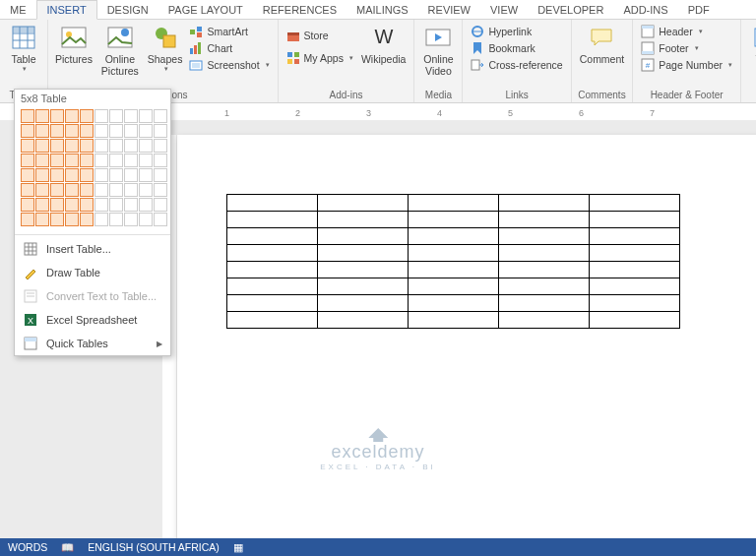 This screenshot has height=556, width=756. Describe the element at coordinates (93, 343) in the screenshot. I see `quick-tables-menu: Quick Tables▶` at that location.